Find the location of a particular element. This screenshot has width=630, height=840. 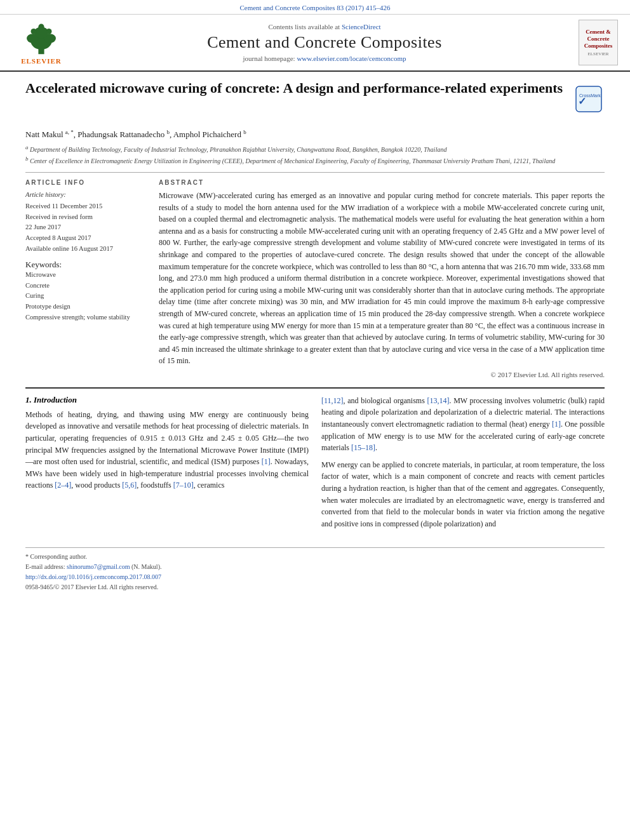

ref-15-18: [15–18] is located at coordinates (363, 448).